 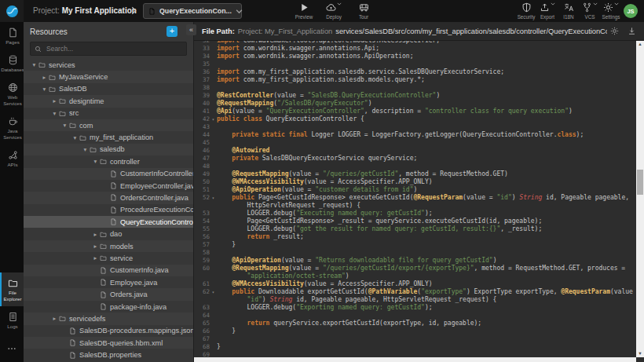 What do you see at coordinates (12, 11) in the screenshot?
I see `app-logo` at bounding box center [12, 11].